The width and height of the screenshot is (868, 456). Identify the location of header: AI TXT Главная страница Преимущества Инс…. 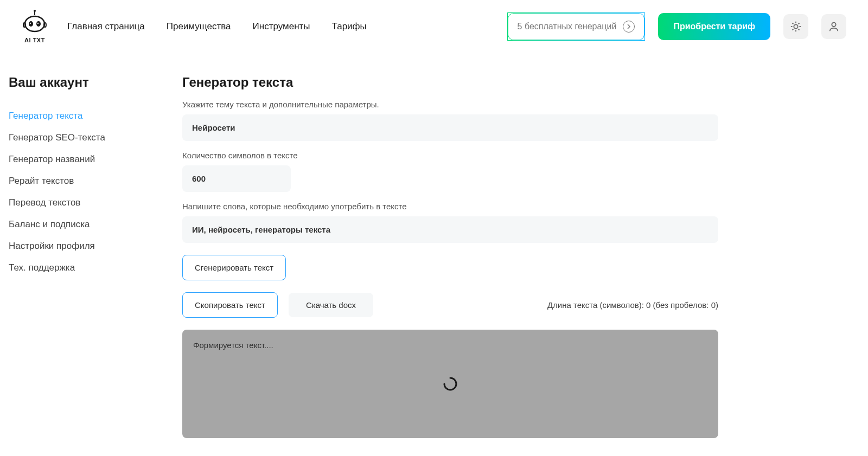
(434, 27).